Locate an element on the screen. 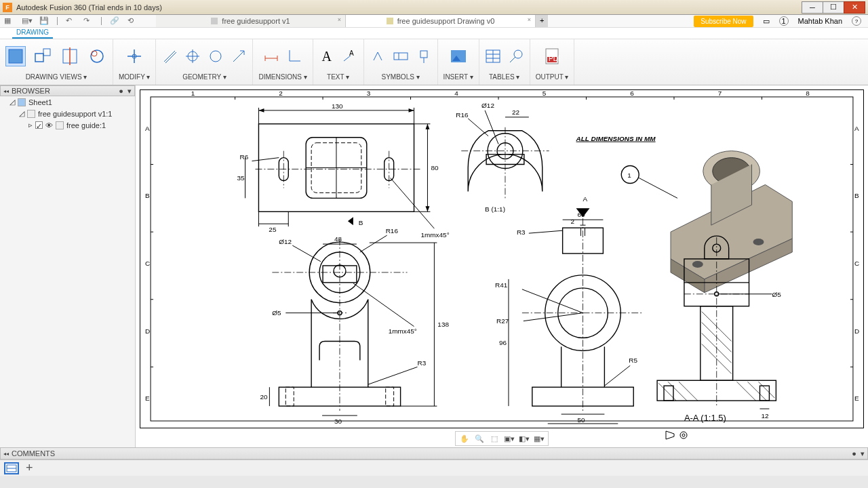 Image resolution: width=868 pixels, height=488 pixels. svg-text: 22 is located at coordinates (516, 113).